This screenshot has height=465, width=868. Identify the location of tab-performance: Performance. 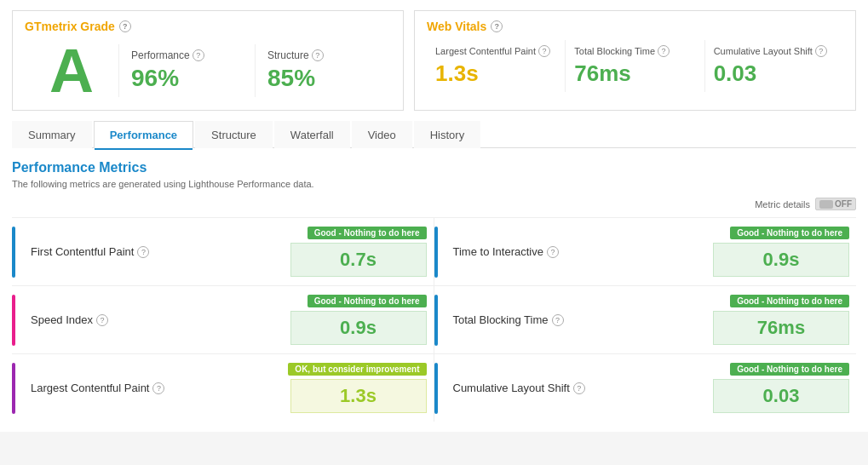
(143, 135).